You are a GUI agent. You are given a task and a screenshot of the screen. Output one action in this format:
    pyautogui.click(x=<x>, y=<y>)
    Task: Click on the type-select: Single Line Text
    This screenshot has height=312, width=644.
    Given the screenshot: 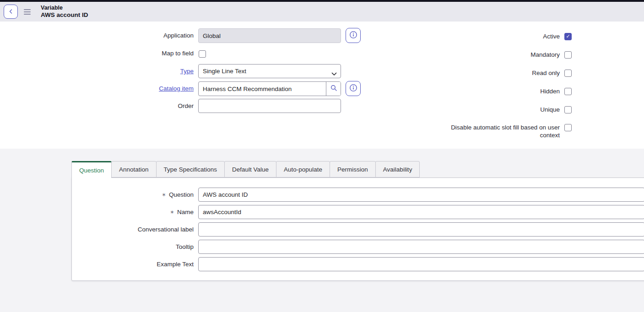 What is the action you would take?
    pyautogui.click(x=270, y=71)
    